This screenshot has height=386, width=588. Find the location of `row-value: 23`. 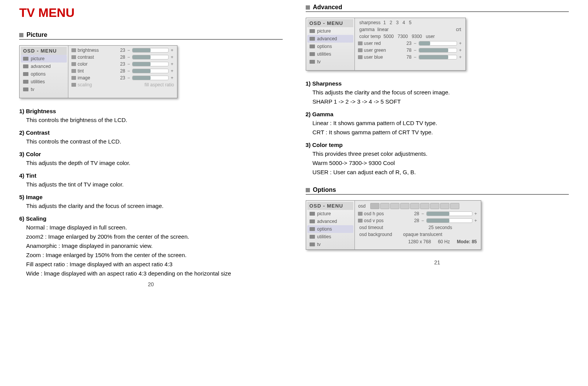

row-value: 23 is located at coordinates (119, 64).